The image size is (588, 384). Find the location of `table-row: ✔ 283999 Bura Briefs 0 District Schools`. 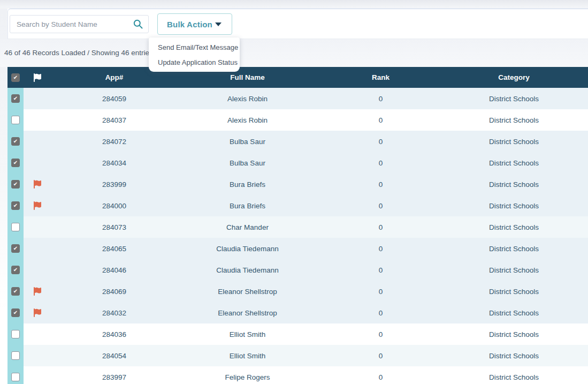

table-row: ✔ 283999 Bura Briefs 0 District Schools is located at coordinates (297, 184).